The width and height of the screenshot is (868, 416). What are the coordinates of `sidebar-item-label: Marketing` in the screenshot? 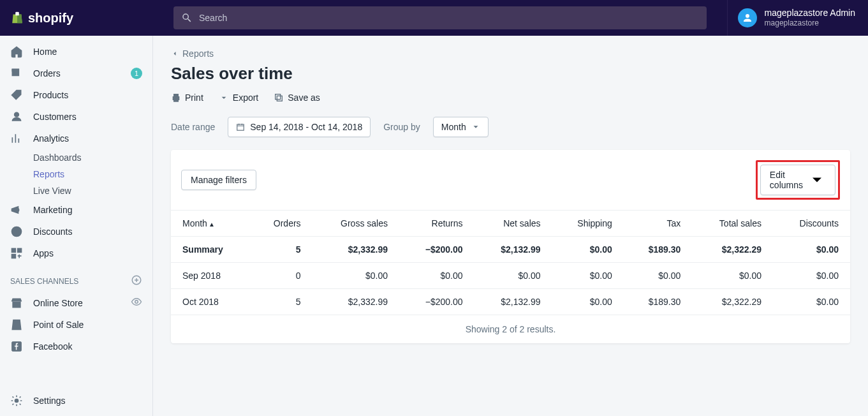 It's located at (52, 210).